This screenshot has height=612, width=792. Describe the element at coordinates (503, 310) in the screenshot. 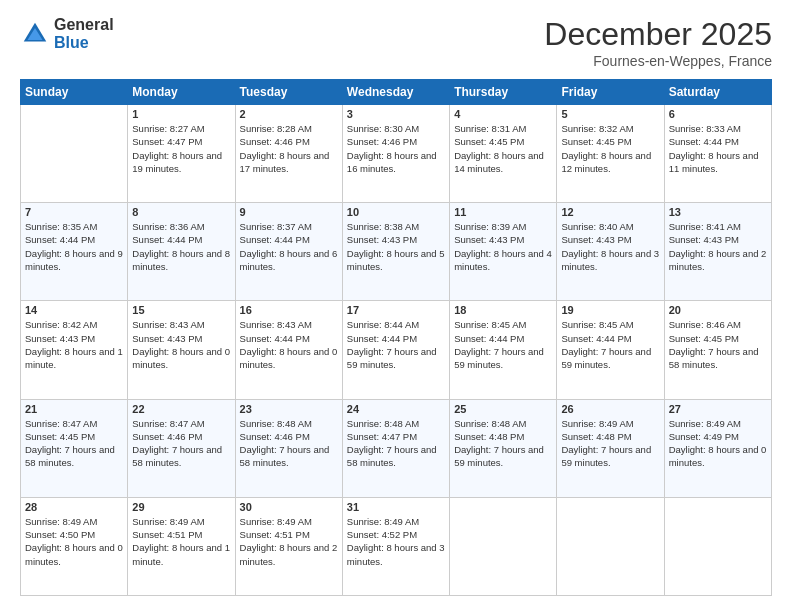

I see `day-number: 18` at that location.